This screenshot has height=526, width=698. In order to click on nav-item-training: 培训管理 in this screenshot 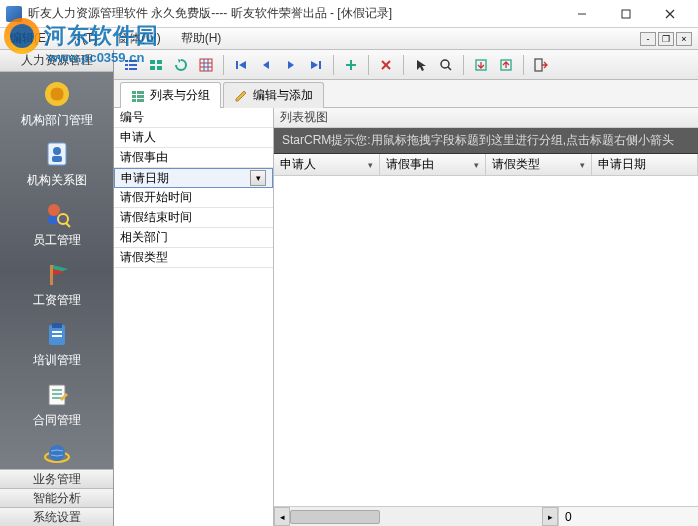, I will do `click(56, 342)`.